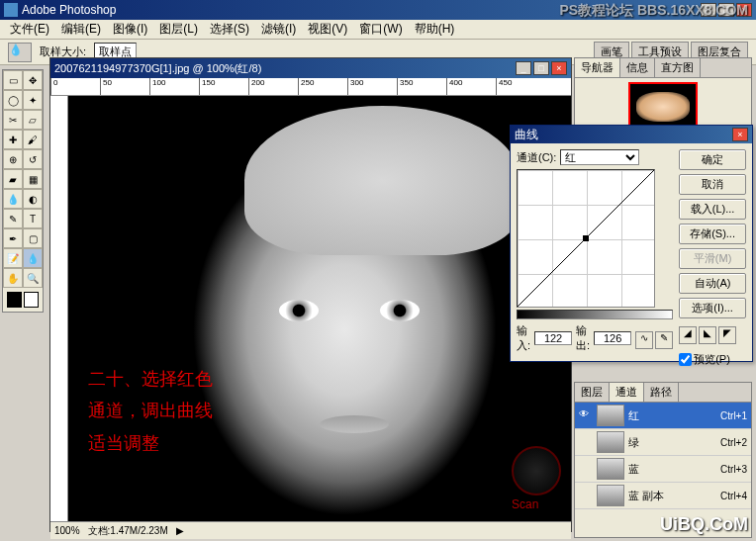 This screenshot has height=541, width=756. Describe the element at coordinates (712, 360) in the screenshot. I see `preview-checkbox: 预览(P)` at that location.